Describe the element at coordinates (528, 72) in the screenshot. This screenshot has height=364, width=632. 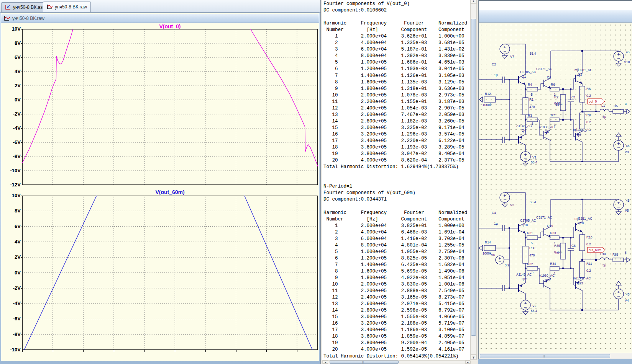
I see `component-label: C2705_AC` at that location.